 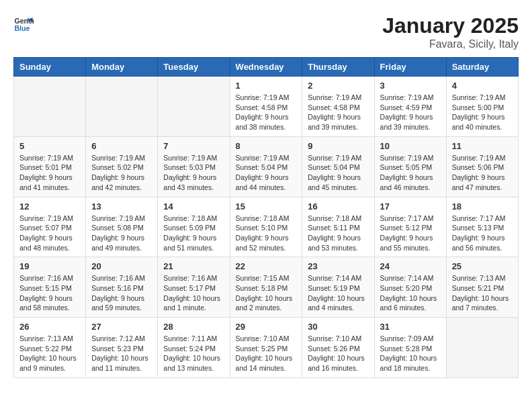 I want to click on table-row: 1Sunrise: 7:19 AM Sunset: 4:58 PM Daylig…, so click(x=266, y=107).